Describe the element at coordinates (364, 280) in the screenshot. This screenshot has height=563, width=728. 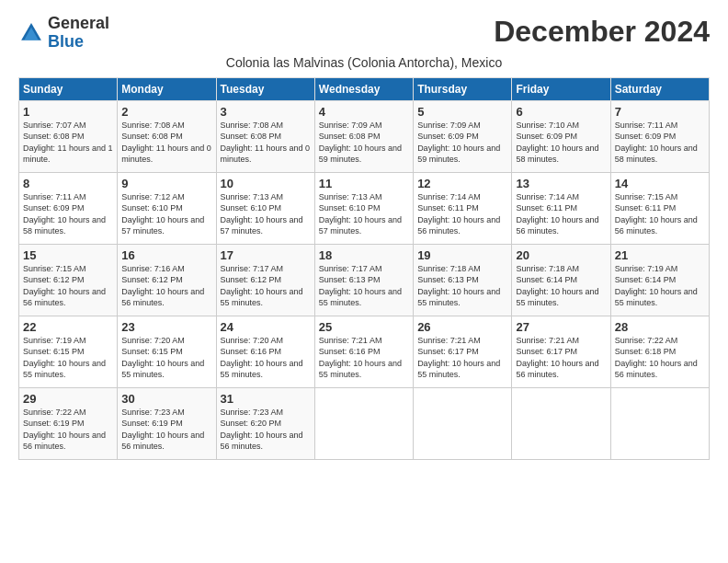
I see `calendar-week-row: 15Sunrise: 7:15 AMSunset: 6:12 PMDayligh…` at that location.